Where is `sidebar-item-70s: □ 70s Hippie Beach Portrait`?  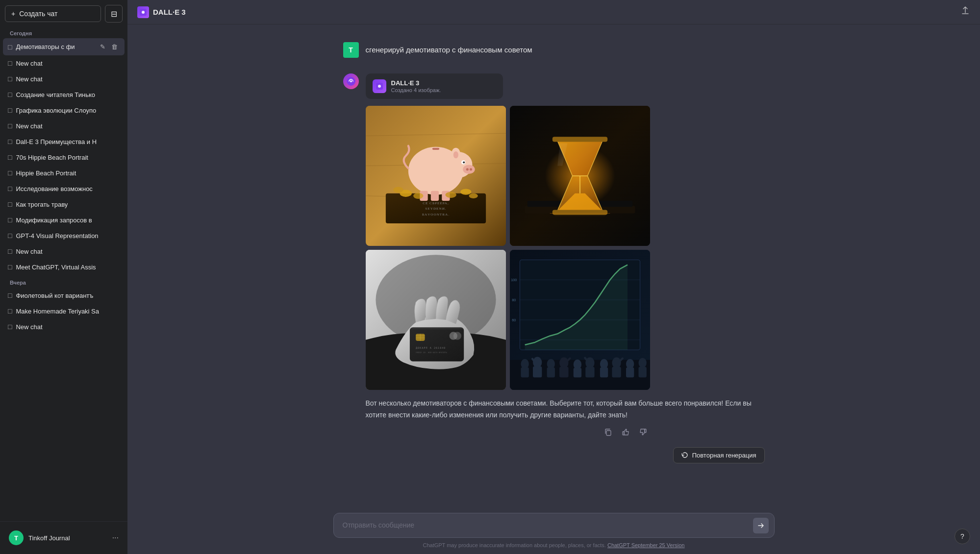 sidebar-item-70s: □ 70s Hippie Beach Portrait is located at coordinates (64, 157).